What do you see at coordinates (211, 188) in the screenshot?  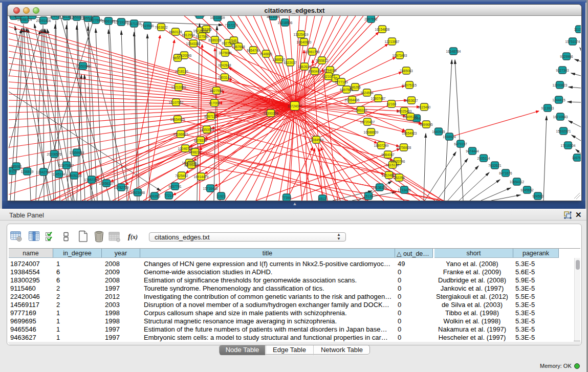 I see `svg-text: 15716485` at bounding box center [211, 188].